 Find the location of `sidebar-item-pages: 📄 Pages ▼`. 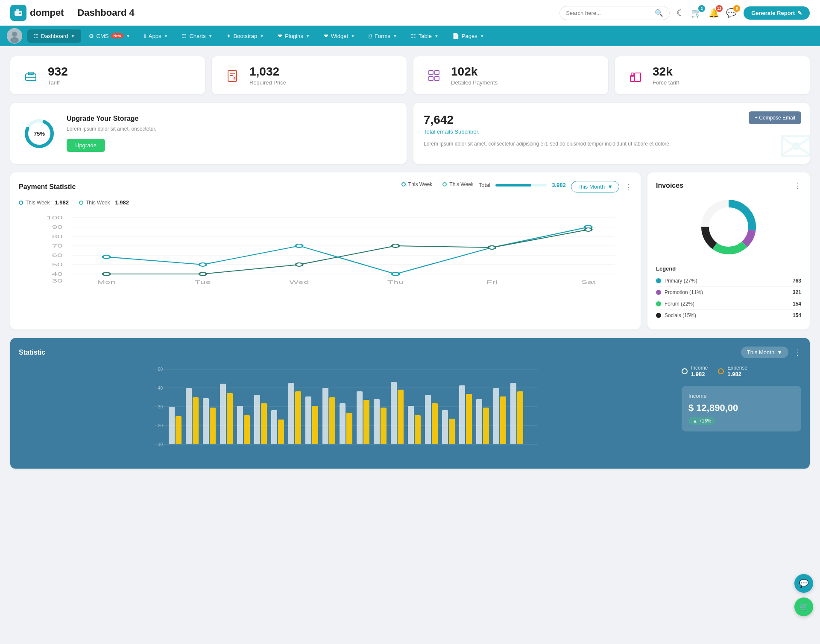

sidebar-item-pages: 📄 Pages ▼ is located at coordinates (468, 36).